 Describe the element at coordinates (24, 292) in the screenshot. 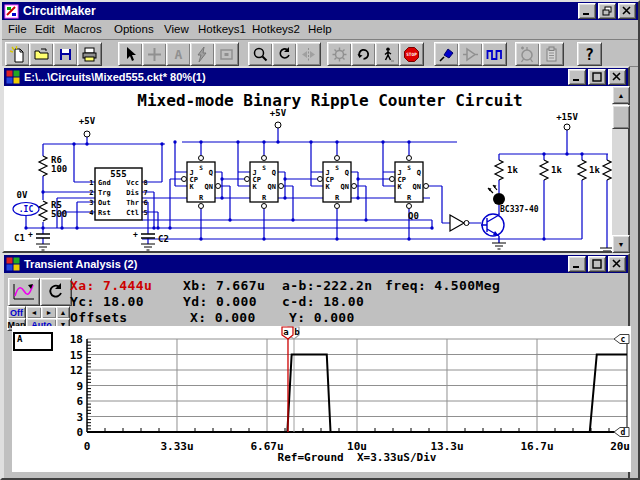

I see `waveform-icon` at that location.